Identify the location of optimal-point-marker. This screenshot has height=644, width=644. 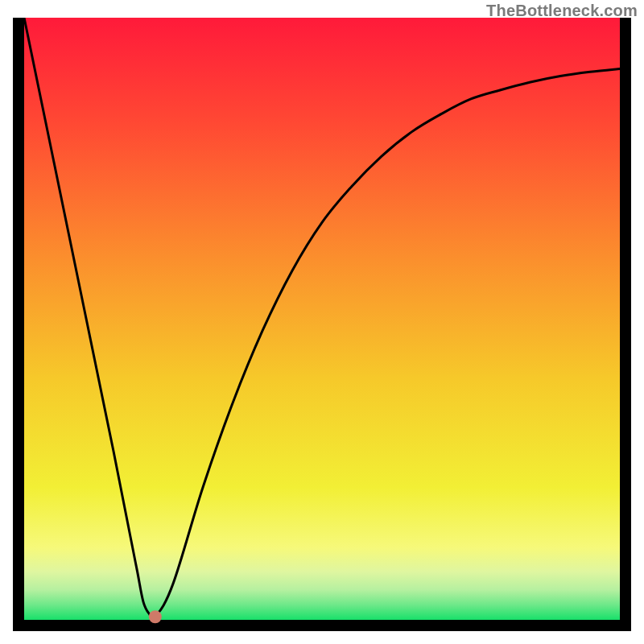
(155, 617).